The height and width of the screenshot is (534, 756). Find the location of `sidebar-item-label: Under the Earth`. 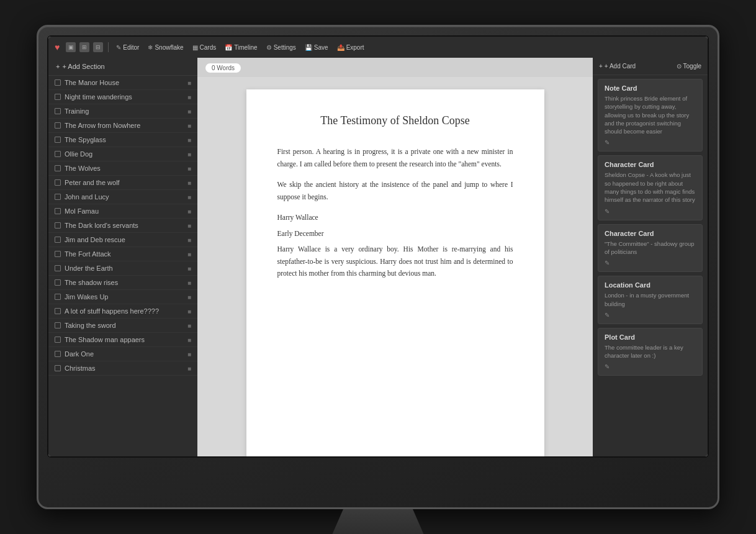

sidebar-item-label: Under the Earth is located at coordinates (124, 268).